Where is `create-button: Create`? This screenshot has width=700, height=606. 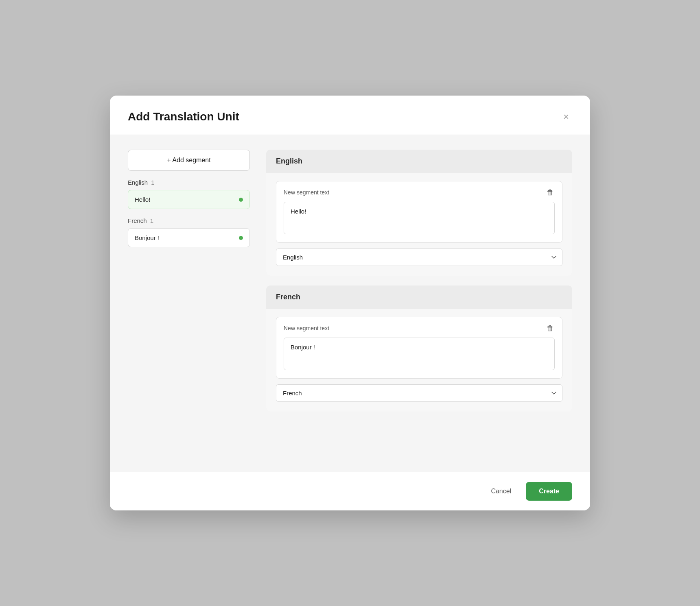 create-button: Create is located at coordinates (549, 491).